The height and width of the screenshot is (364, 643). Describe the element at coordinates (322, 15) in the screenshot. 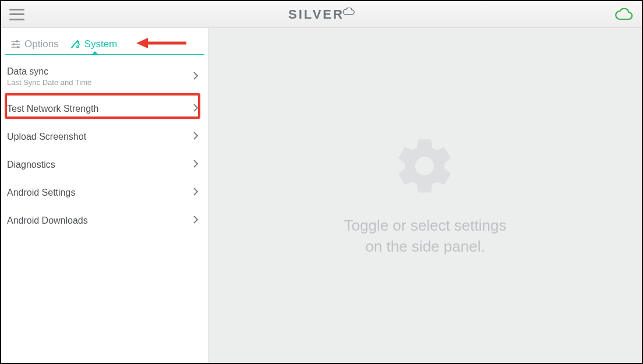

I see `top-bar: SILVER` at that location.